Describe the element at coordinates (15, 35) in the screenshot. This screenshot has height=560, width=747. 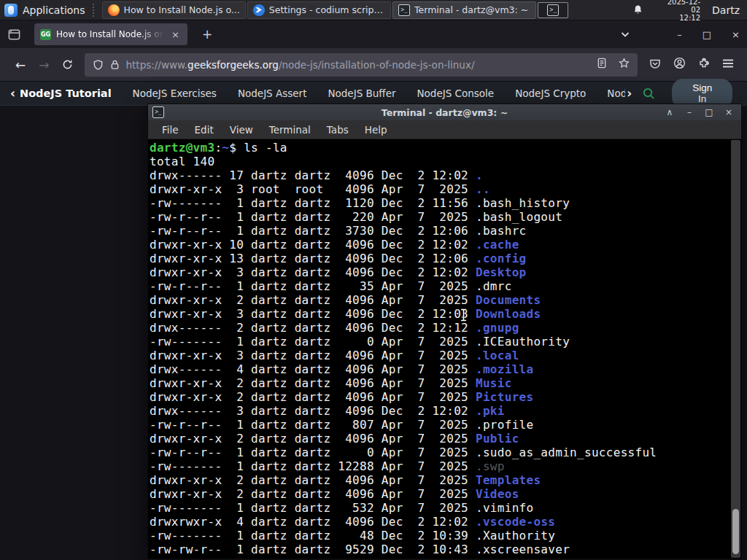
I see `firefox-view-icon` at that location.